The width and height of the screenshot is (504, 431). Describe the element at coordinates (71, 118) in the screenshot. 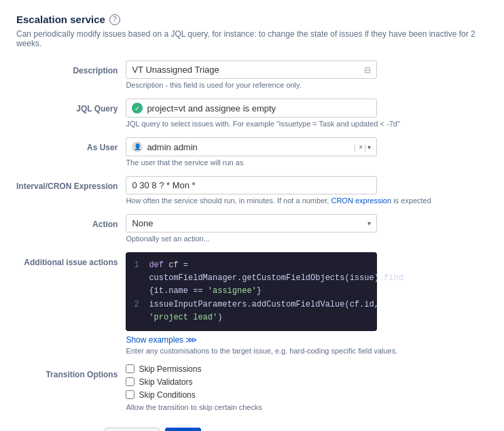

I see `jql-label: JQL Query` at that location.